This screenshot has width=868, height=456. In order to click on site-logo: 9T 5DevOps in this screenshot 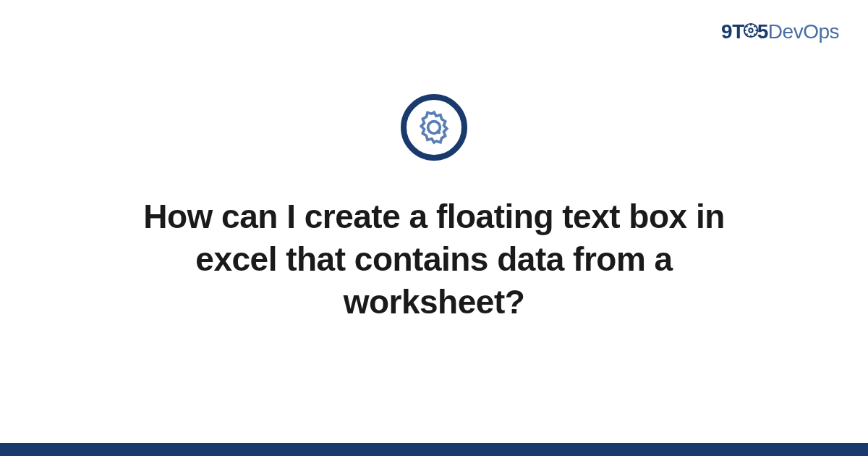, I will do `click(780, 33)`.